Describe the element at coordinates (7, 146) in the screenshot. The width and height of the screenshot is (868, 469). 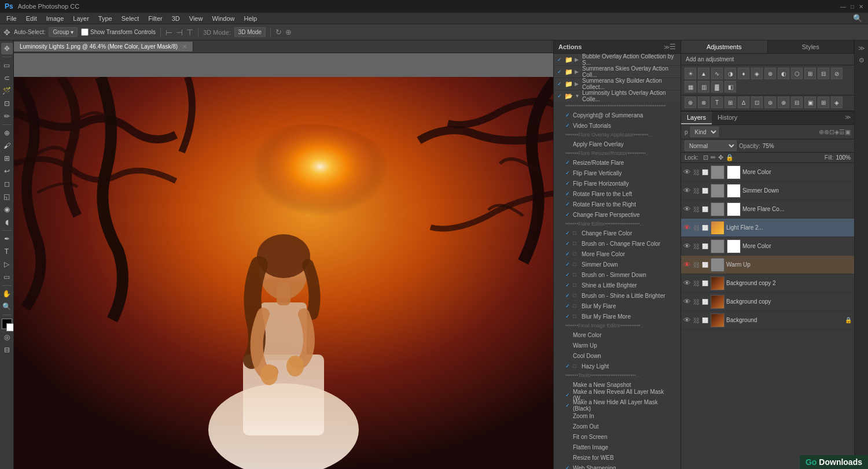
I see `brush-tool: 🖌` at that location.